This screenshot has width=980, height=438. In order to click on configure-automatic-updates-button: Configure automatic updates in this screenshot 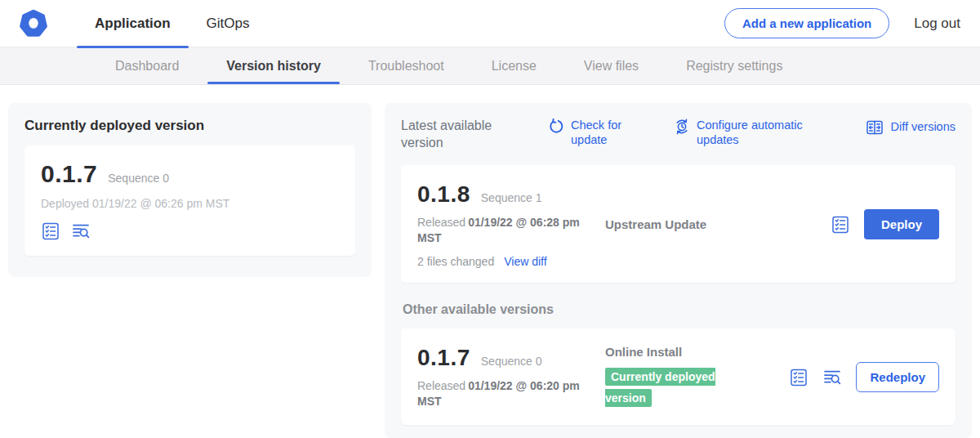, I will do `click(750, 132)`.